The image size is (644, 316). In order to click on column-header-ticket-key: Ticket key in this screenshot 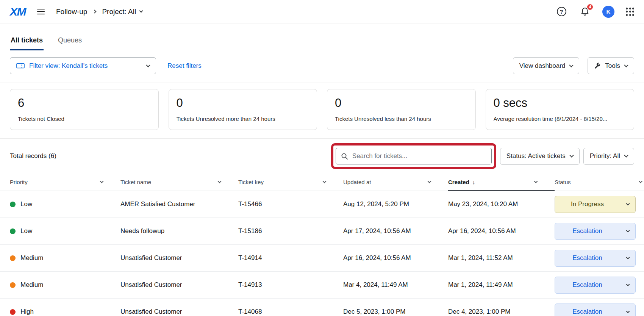, I will do `click(291, 182)`.